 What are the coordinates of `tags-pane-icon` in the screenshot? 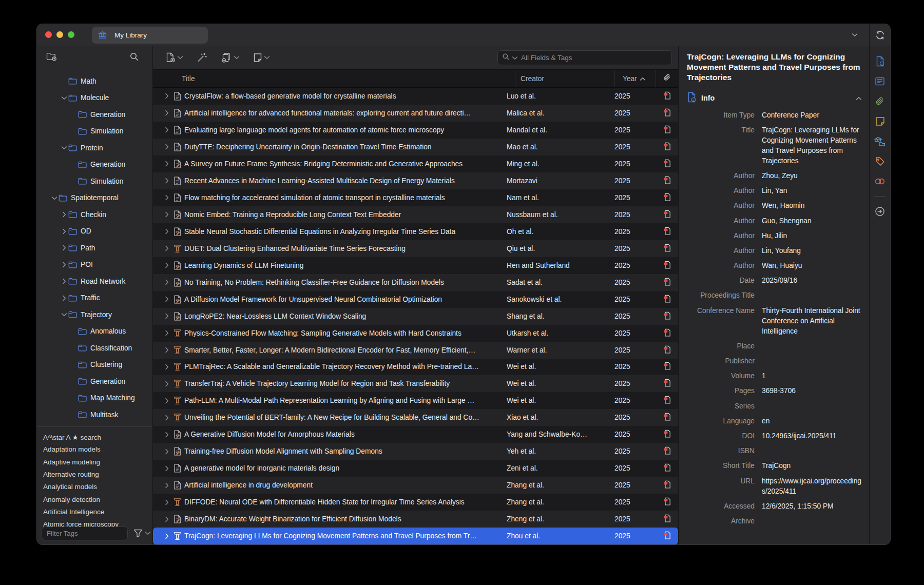 It's located at (880, 161).